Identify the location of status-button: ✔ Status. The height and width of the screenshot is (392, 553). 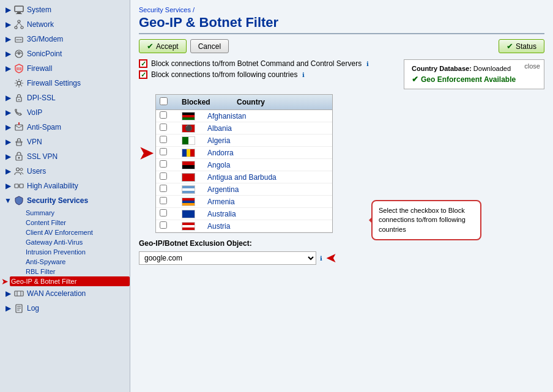
(521, 46).